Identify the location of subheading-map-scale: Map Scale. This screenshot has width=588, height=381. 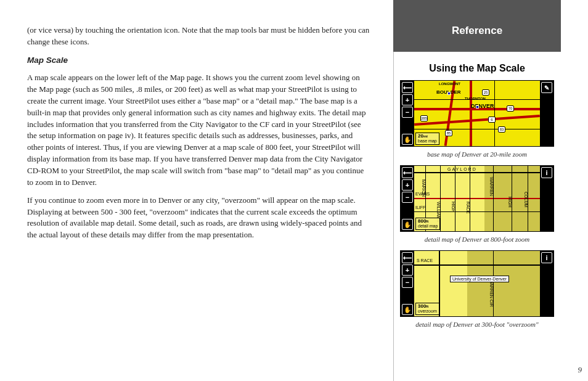
(198, 60).